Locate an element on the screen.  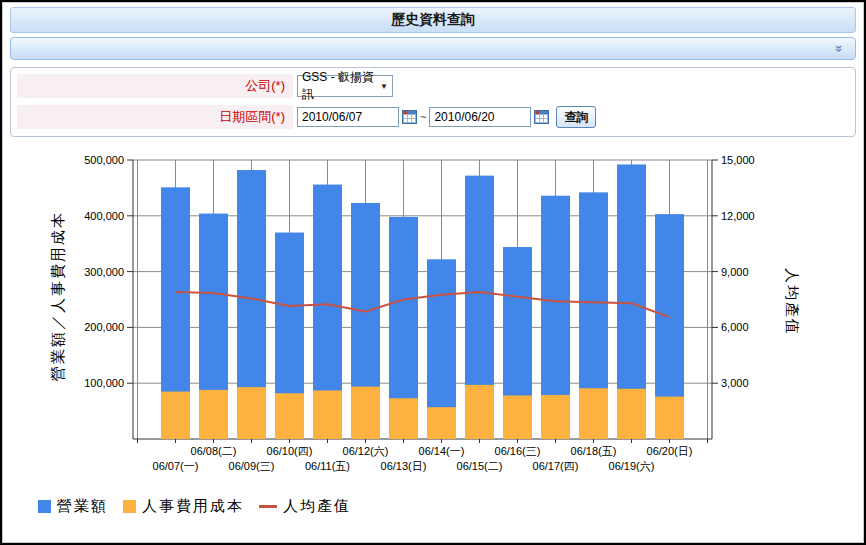
bar-personnel-cost-06/10(四) is located at coordinates (290, 416).